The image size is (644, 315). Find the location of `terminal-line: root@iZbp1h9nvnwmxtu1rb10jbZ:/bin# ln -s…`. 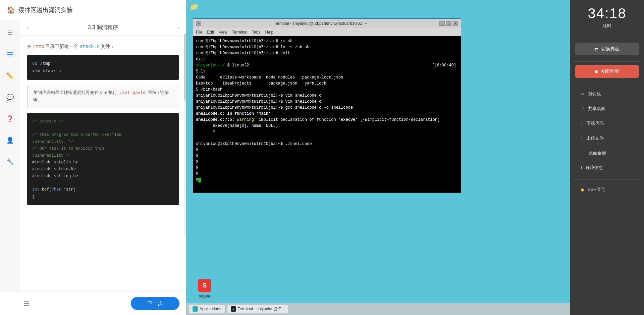

terminal-line: root@iZbp1h9nvnwmxtu1rb10jbZ:/bin# ln -s… is located at coordinates (327, 47).